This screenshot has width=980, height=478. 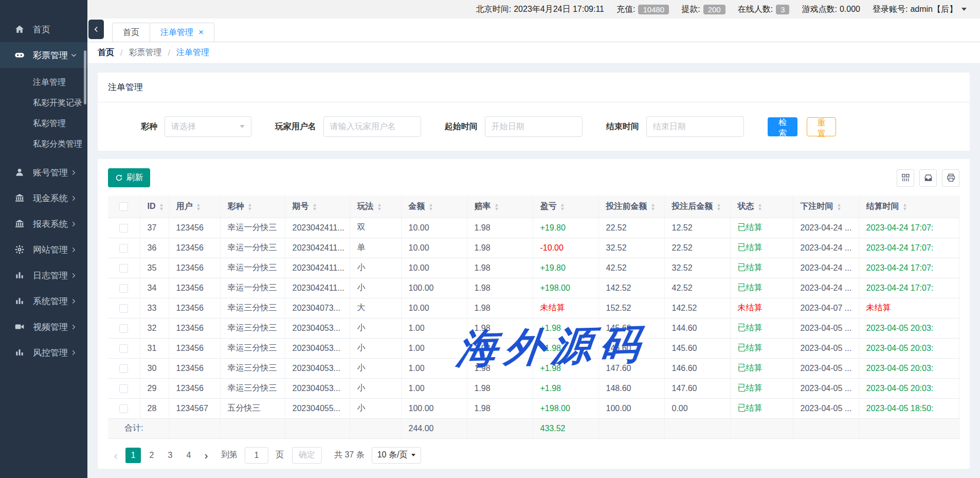 What do you see at coordinates (764, 9) in the screenshot?
I see `online-stat: 在线人数: 3` at bounding box center [764, 9].